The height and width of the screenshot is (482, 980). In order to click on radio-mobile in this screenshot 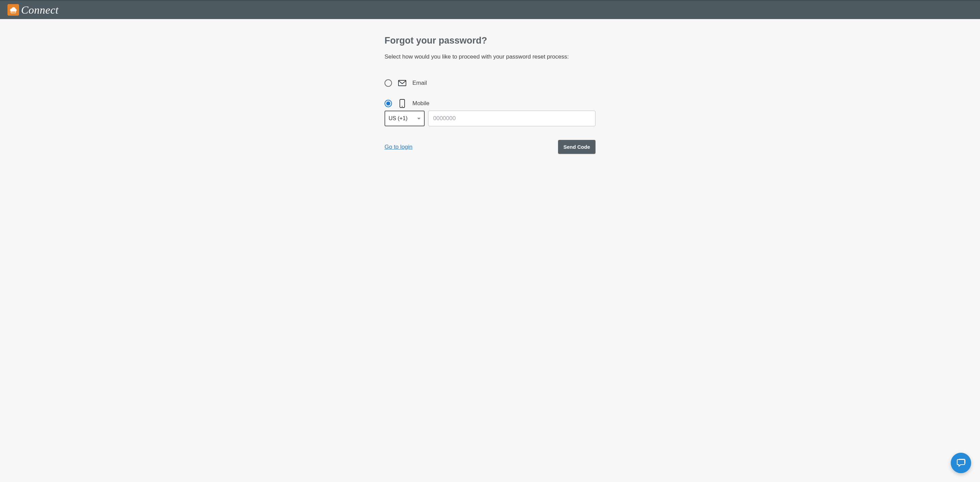, I will do `click(388, 103)`.